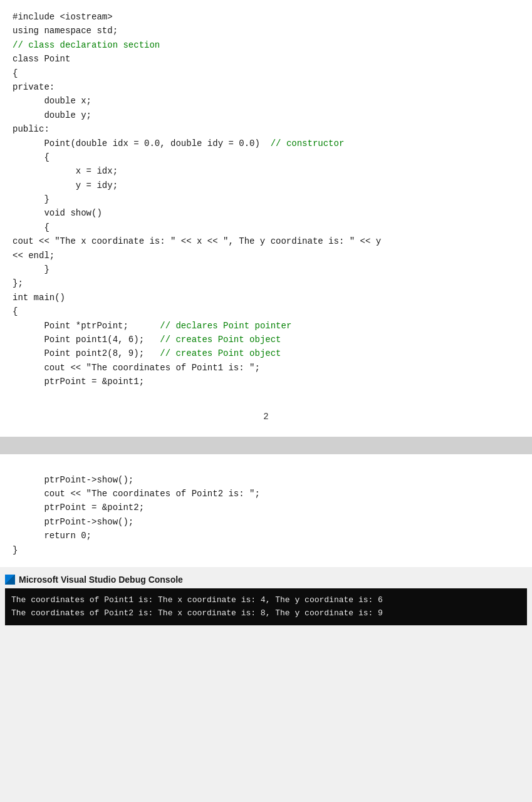  Describe the element at coordinates (266, 241) in the screenshot. I see `code-line: cout << "The x coordinate is: " << x << …` at that location.